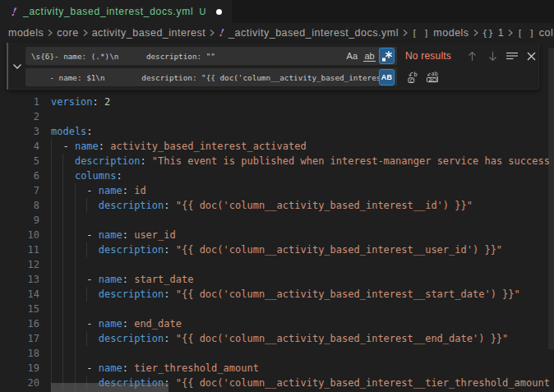 The image size is (554, 392). What do you see at coordinates (309, 33) in the screenshot?
I see `breadcrumb-item: !_activity_based_interest_docs.yml` at bounding box center [309, 33].